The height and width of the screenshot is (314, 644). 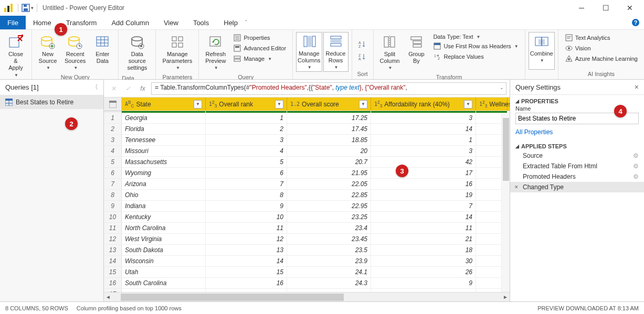 I want to click on cell: Indiana, so click(x=164, y=206).